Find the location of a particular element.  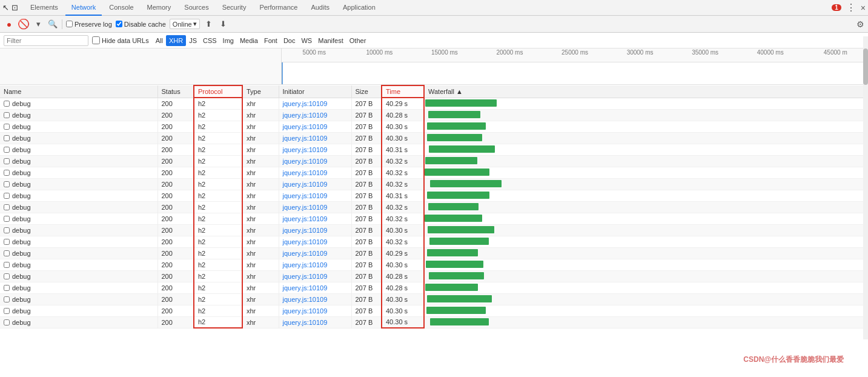

settings-icon: ⚙ is located at coordinates (860, 24).